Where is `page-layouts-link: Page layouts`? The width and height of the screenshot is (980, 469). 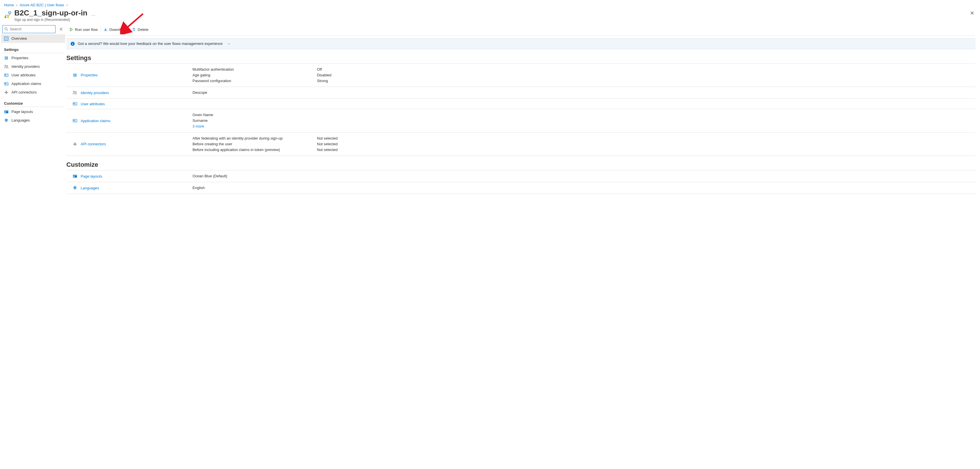 page-layouts-link: Page layouts is located at coordinates (91, 176).